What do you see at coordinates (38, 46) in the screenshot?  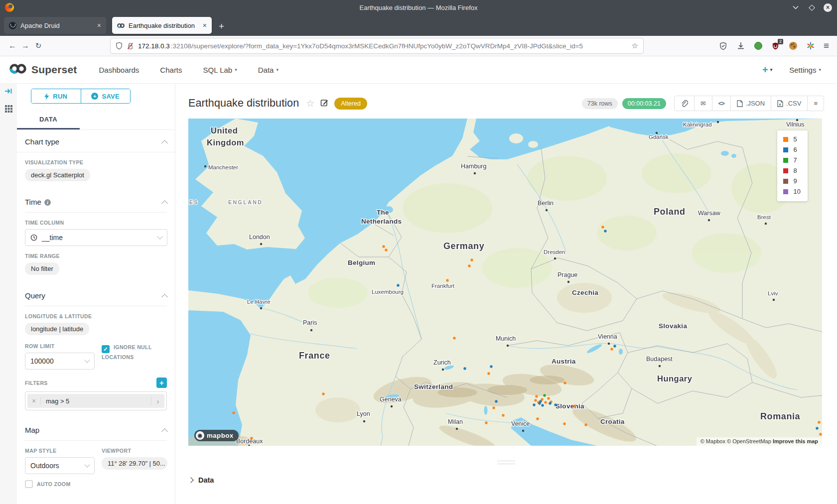 I see `reload-icon: ↻` at bounding box center [38, 46].